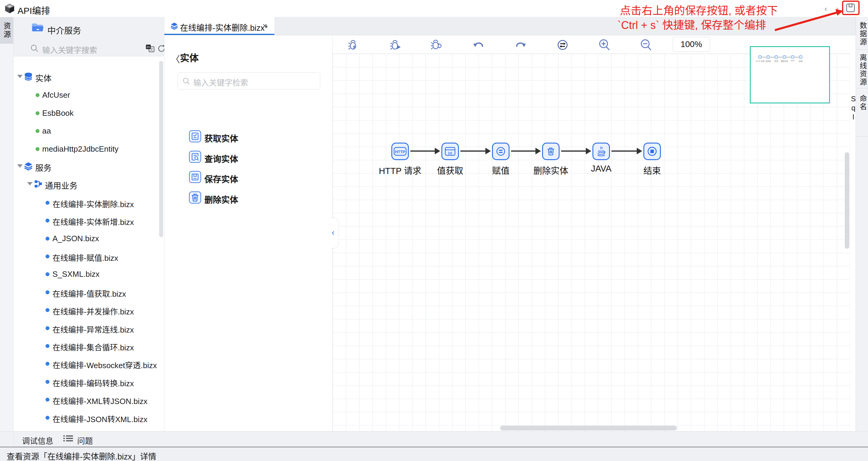 Image resolution: width=868 pixels, height=461 pixels. Describe the element at coordinates (219, 26) in the screenshot. I see `tab-active-document: 在线编排-实体删除.bizx* ×` at that location.